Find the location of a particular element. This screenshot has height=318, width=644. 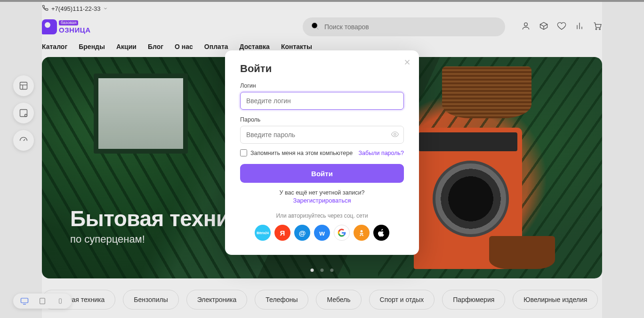

close-icon is located at coordinates (407, 63).